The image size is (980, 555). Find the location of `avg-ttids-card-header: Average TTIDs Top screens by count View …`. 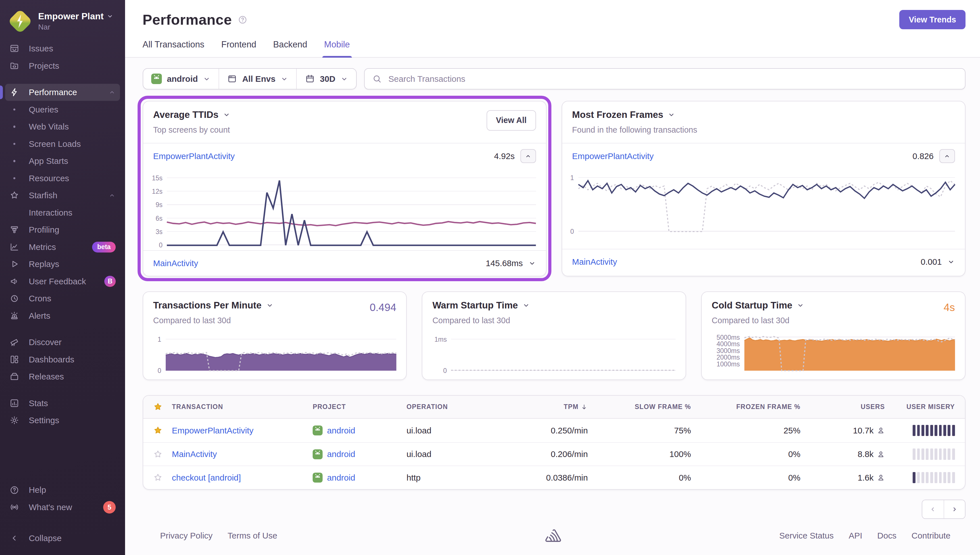

avg-ttids-card-header: Average TTIDs Top screens by count View … is located at coordinates (345, 122).